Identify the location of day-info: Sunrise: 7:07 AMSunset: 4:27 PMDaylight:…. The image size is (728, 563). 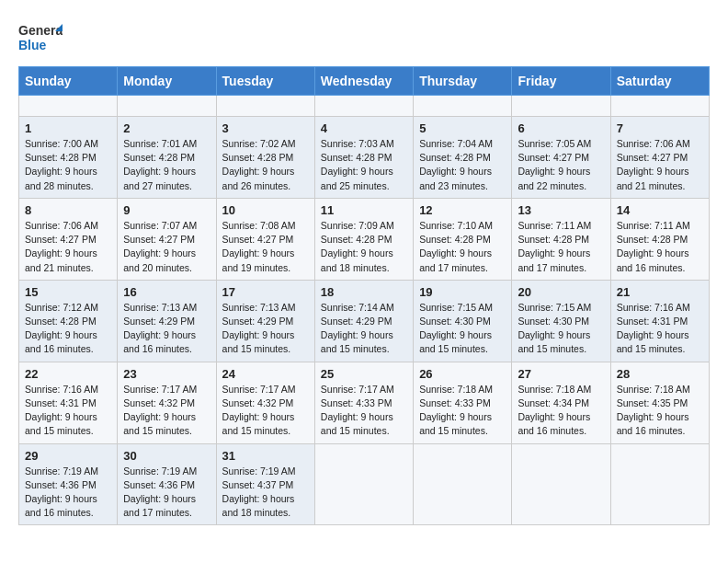
(166, 247).